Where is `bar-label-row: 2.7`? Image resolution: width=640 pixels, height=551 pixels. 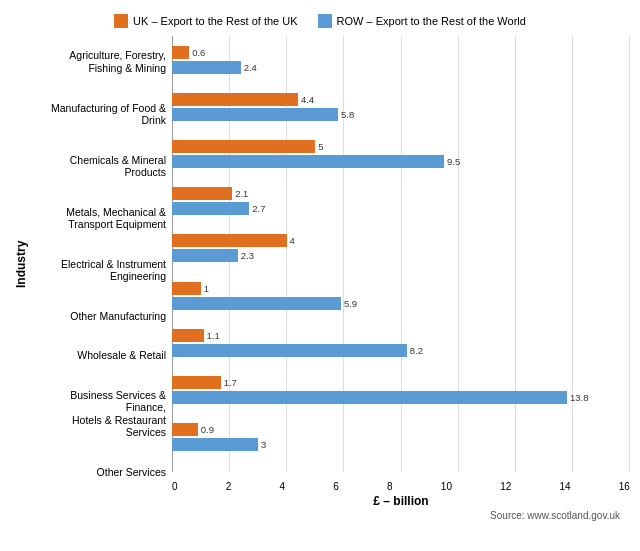
bar-label-row: 2.7 is located at coordinates (258, 208).